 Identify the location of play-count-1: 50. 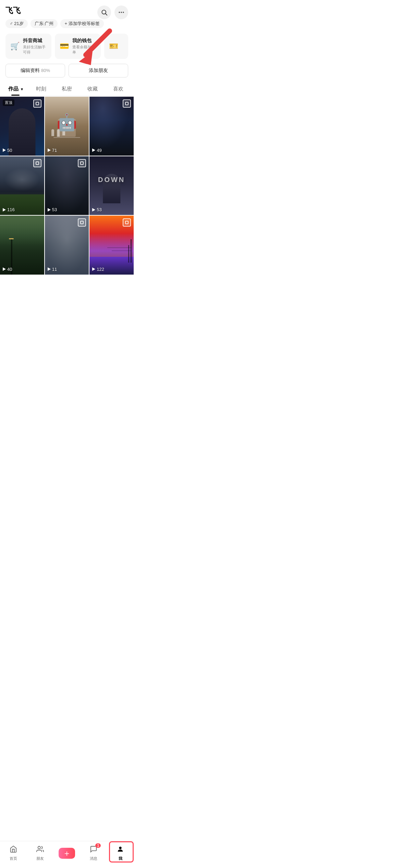
(8, 150).